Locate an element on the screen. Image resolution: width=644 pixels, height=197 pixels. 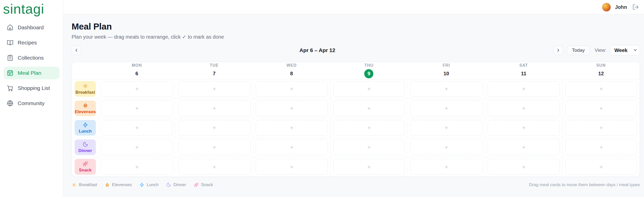
add-meal-slot-breakfast-fri: + is located at coordinates (446, 89).